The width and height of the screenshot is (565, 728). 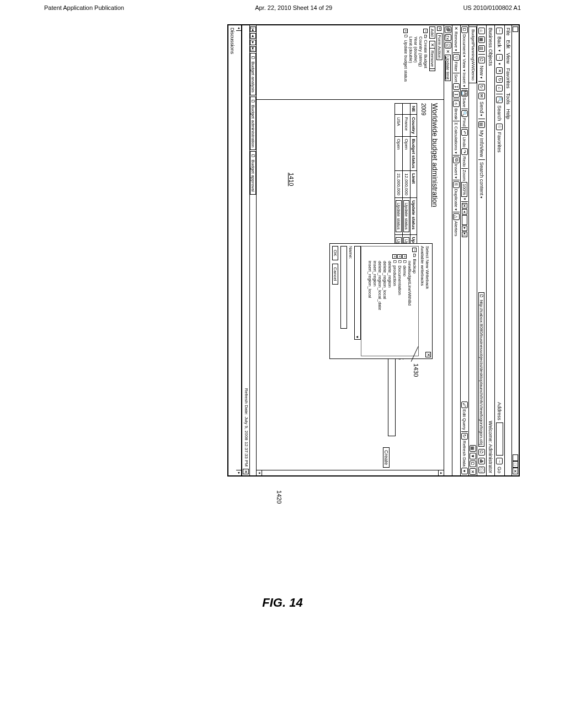 What do you see at coordinates (465, 228) in the screenshot?
I see `next-page-button: ▸` at bounding box center [465, 228].